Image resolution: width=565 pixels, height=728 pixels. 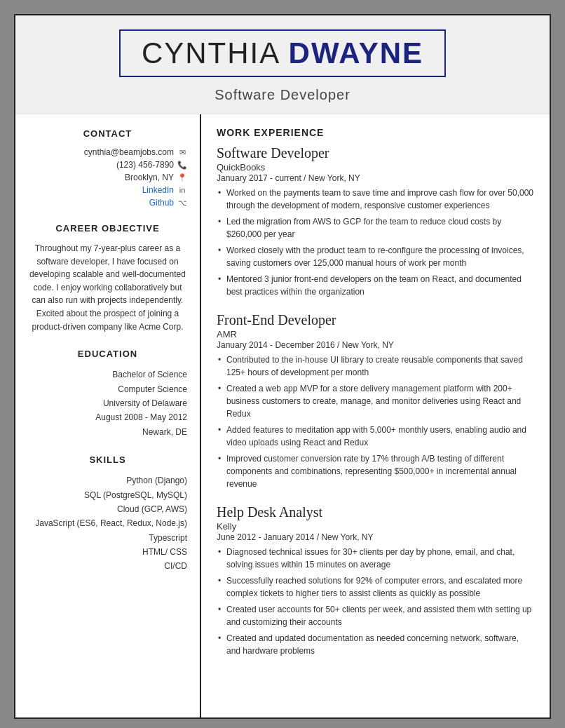 I want to click on edu-dates: August 2008 - May 2012, so click(x=108, y=417).